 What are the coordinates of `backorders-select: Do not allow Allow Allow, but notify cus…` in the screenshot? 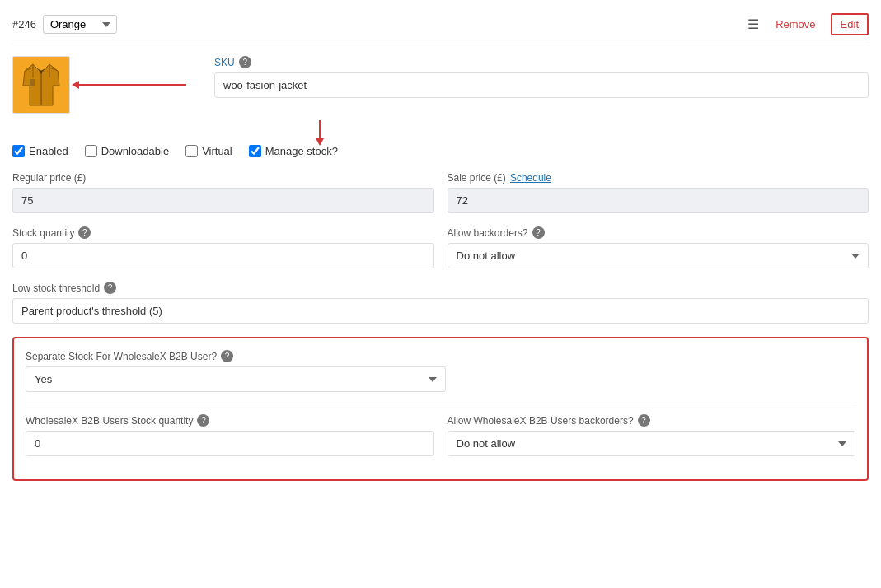 It's located at (658, 255).